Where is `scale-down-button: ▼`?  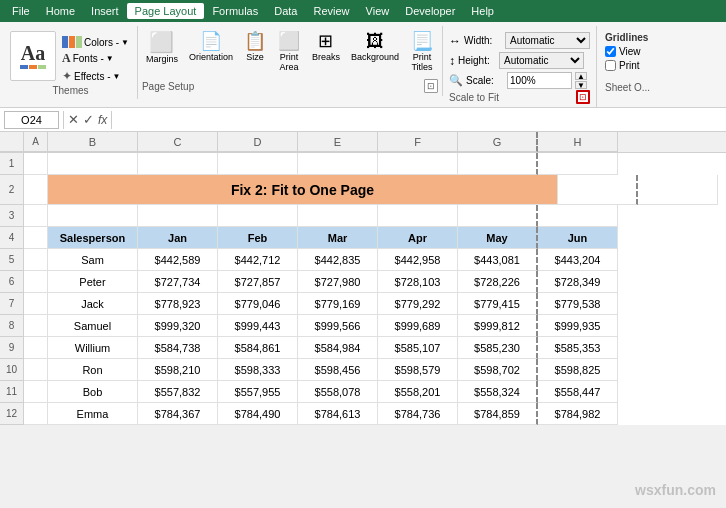 scale-down-button: ▼ is located at coordinates (581, 85).